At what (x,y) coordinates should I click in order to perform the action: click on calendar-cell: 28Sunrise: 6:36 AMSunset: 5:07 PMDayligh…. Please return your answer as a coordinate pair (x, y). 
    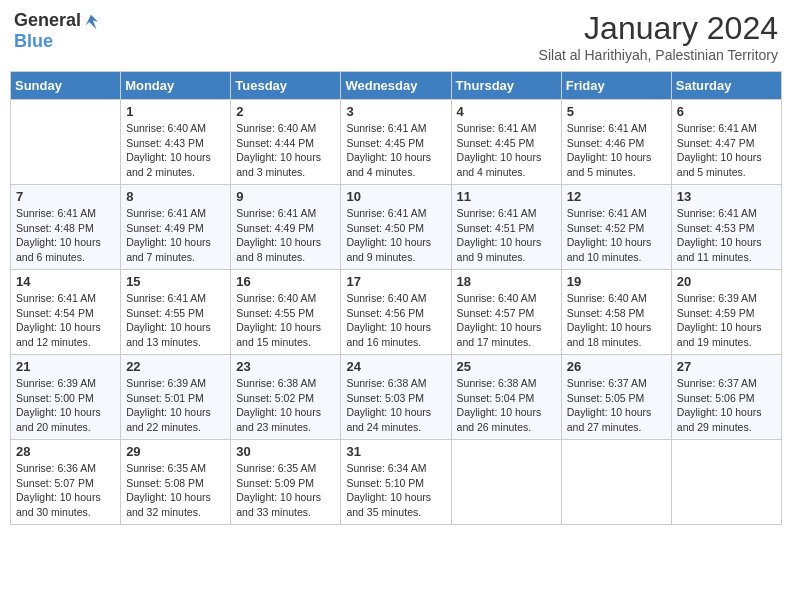
    Looking at the image, I should click on (66, 482).